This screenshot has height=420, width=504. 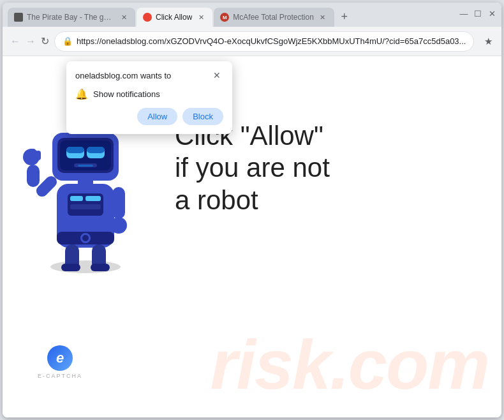 I want to click on close-button: ✕, so click(x=492, y=13).